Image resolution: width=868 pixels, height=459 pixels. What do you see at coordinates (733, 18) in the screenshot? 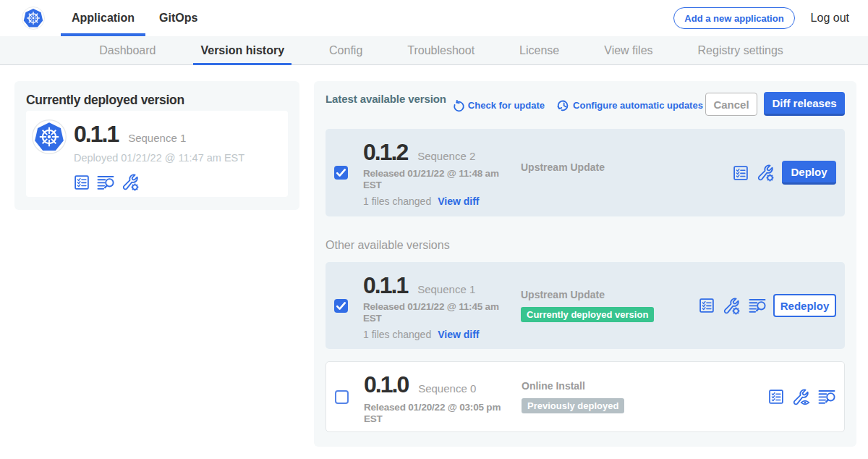
I see `add-new-application-button: Add a new application` at bounding box center [733, 18].